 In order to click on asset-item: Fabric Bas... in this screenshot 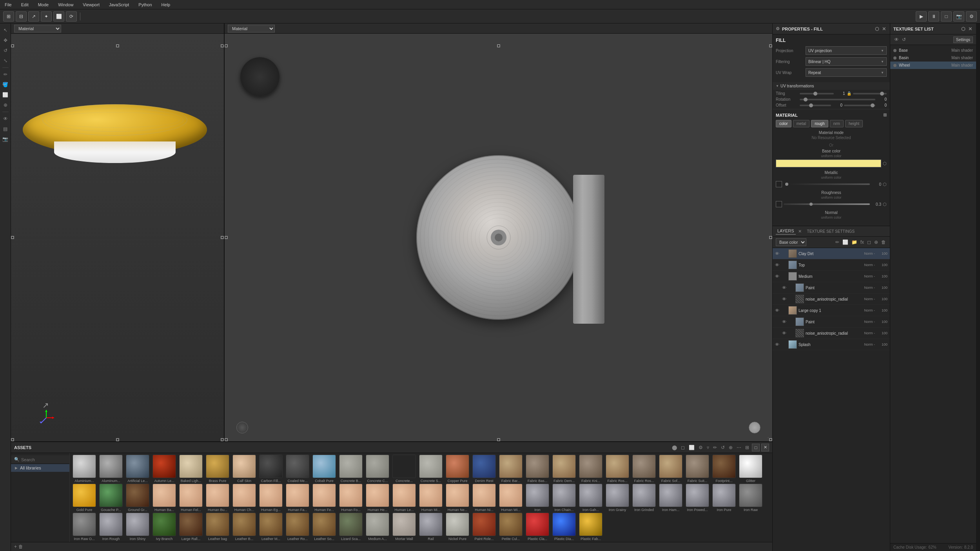, I will do `click(537, 469)`.